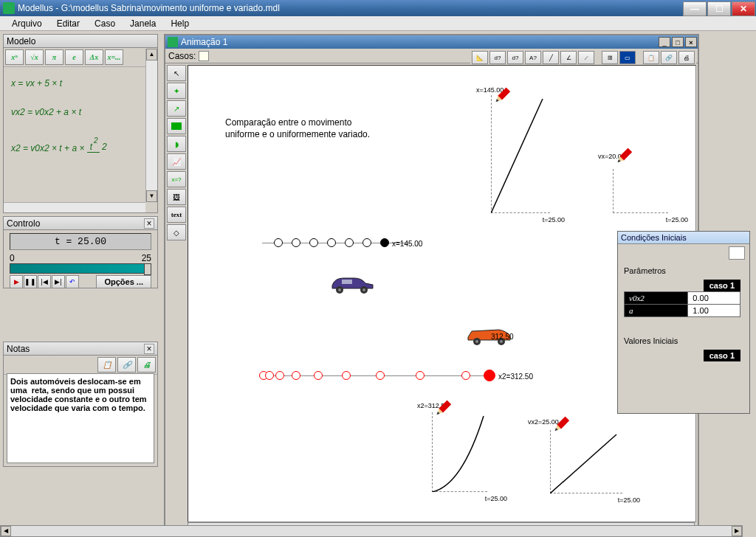  I want to click on app-icon, so click(9, 8).